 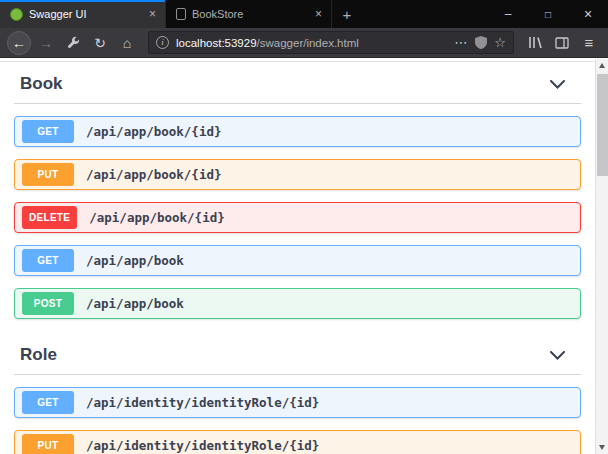 What do you see at coordinates (83, 14) in the screenshot?
I see `tab-swagger-ui: Swagger UI ×` at bounding box center [83, 14].